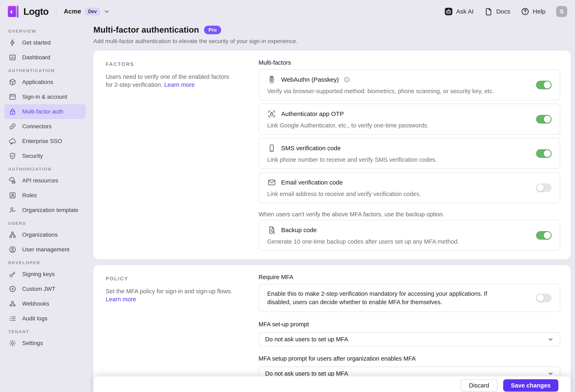 The width and height of the screenshot is (575, 392). I want to click on factor-title: Authenticator app OTP, so click(312, 114).